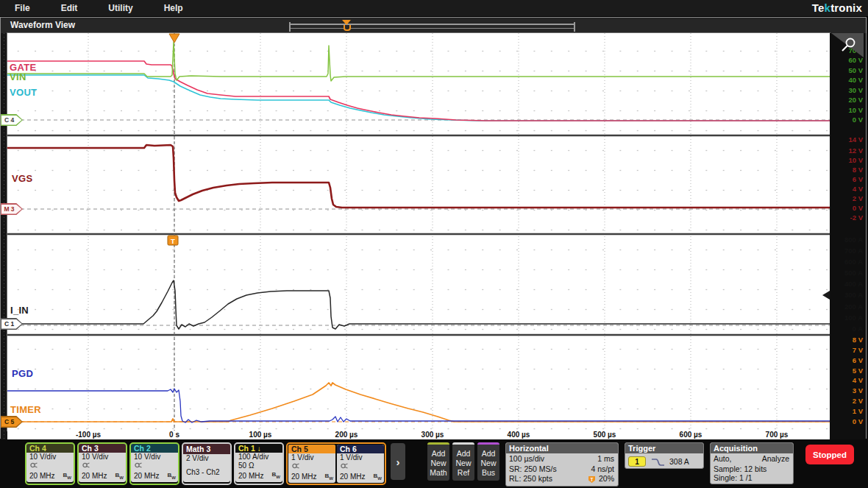 Image resolution: width=868 pixels, height=488 pixels. I want to click on acq-single: Single: 1 /1, so click(752, 478).